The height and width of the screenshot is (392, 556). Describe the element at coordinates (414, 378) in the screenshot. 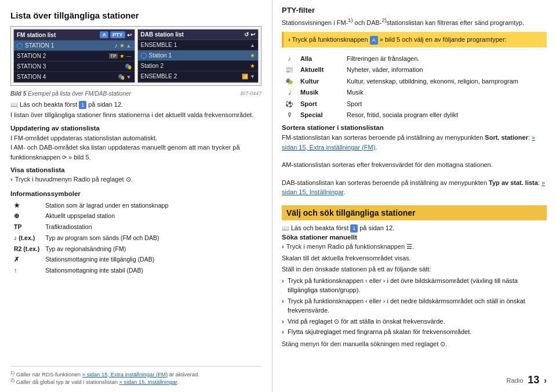

I see `page-number-row: Radio 13 ›` at that location.